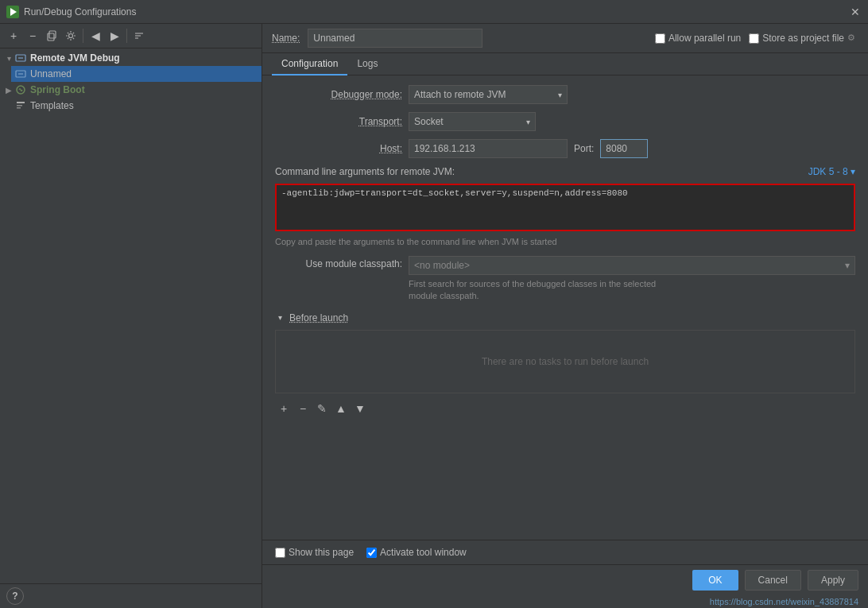  What do you see at coordinates (9, 106) in the screenshot?
I see `templates-expand-icon` at bounding box center [9, 106].